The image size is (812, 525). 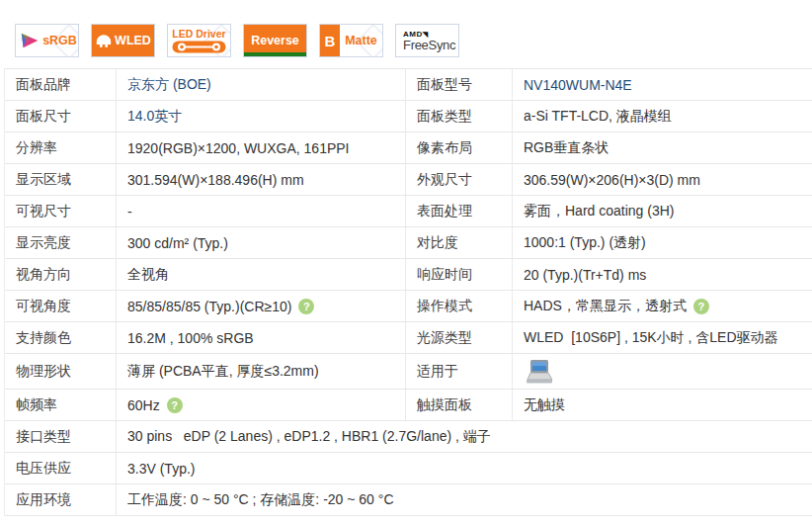 I want to click on spec-label: 操作模式, so click(x=459, y=306).